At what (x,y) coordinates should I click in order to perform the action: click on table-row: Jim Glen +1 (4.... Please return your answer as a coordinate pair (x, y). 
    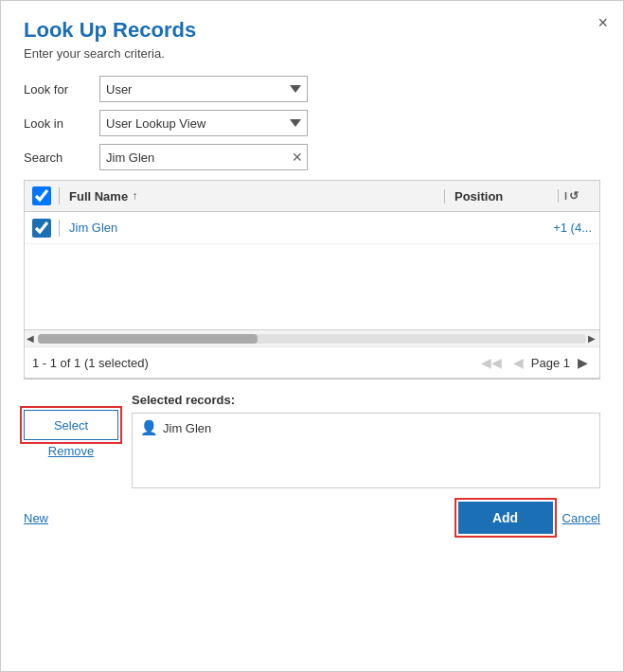
    Looking at the image, I should click on (312, 228).